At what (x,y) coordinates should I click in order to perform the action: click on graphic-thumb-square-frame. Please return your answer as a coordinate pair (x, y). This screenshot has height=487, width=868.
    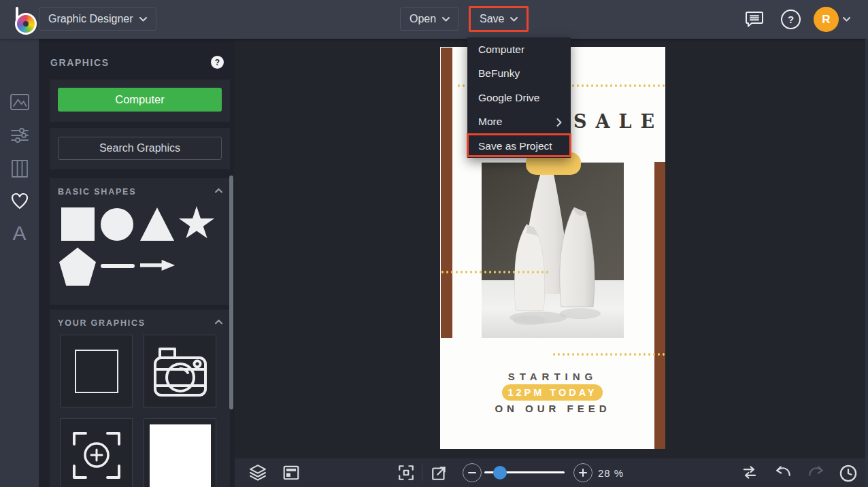
    Looking at the image, I should click on (97, 371).